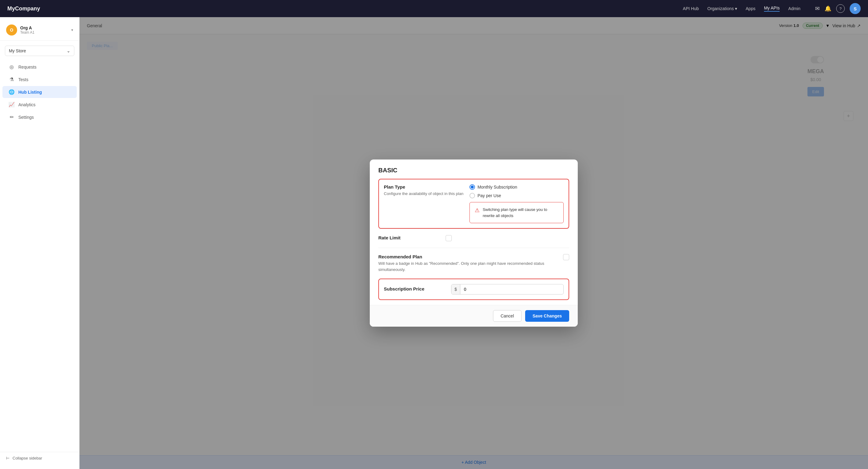 The height and width of the screenshot is (469, 868). Describe the element at coordinates (507, 289) in the screenshot. I see `subscription-price-control: $` at that location.